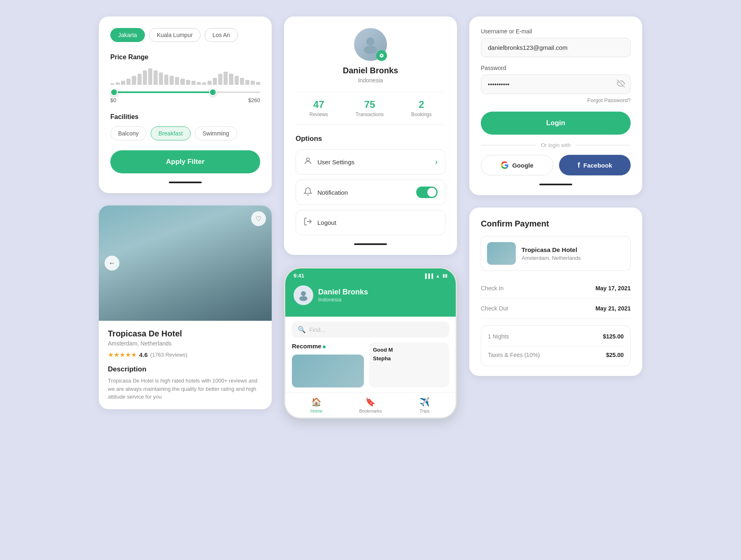 This screenshot has height=560, width=741. What do you see at coordinates (517, 165) in the screenshot?
I see `google-login-button: Google` at bounding box center [517, 165].